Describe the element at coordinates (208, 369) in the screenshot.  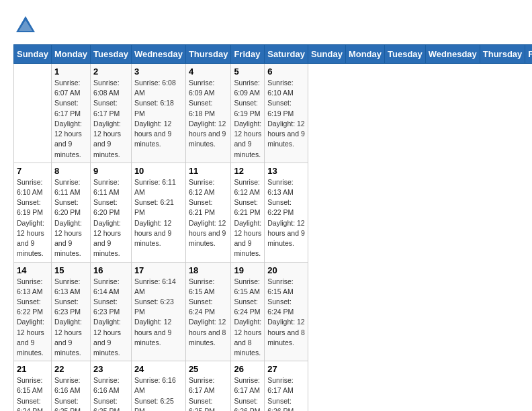
I see `day-number: 25` at that location.